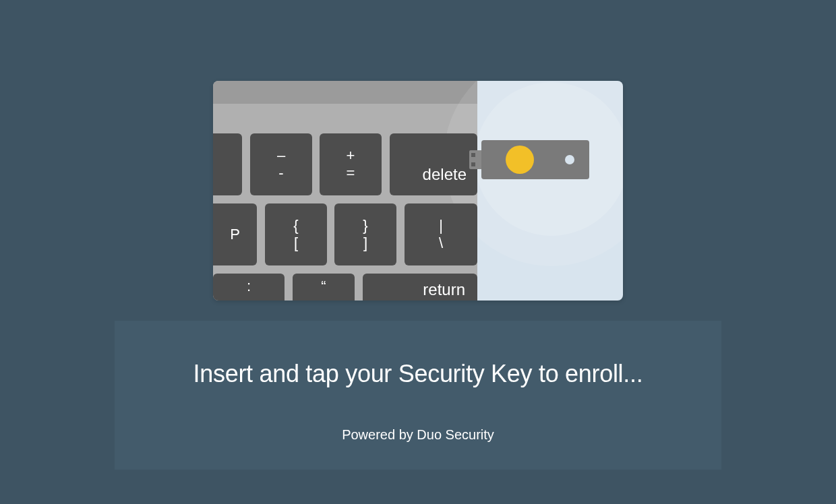  I want to click on keyboard-key-pipe: | \, so click(441, 234).